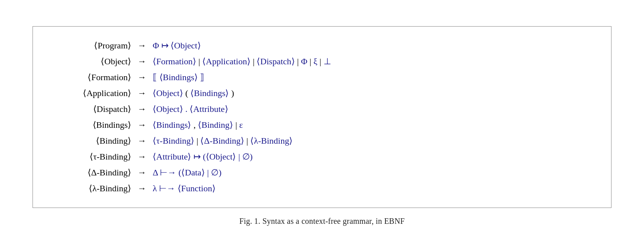  Describe the element at coordinates (92, 77) in the screenshot. I see `lhs-cell: ⟨Formation⟩` at that location.